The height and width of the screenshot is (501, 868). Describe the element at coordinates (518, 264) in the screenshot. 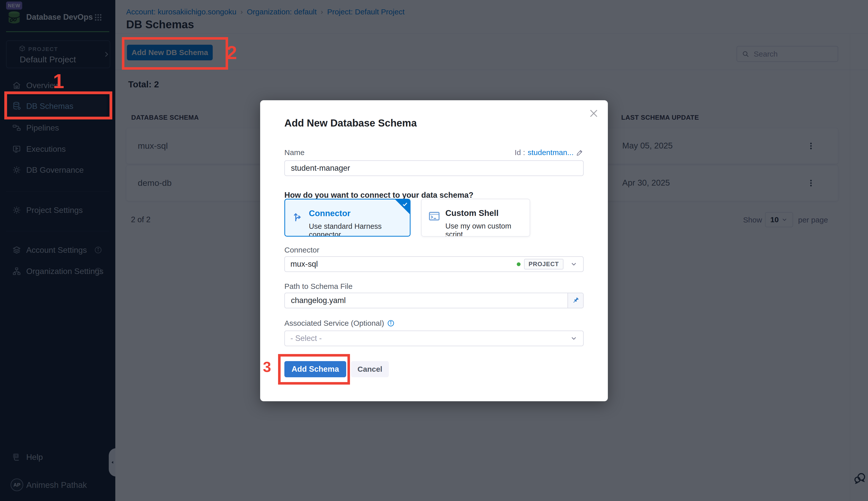

I see `connectivity-status-dot` at that location.